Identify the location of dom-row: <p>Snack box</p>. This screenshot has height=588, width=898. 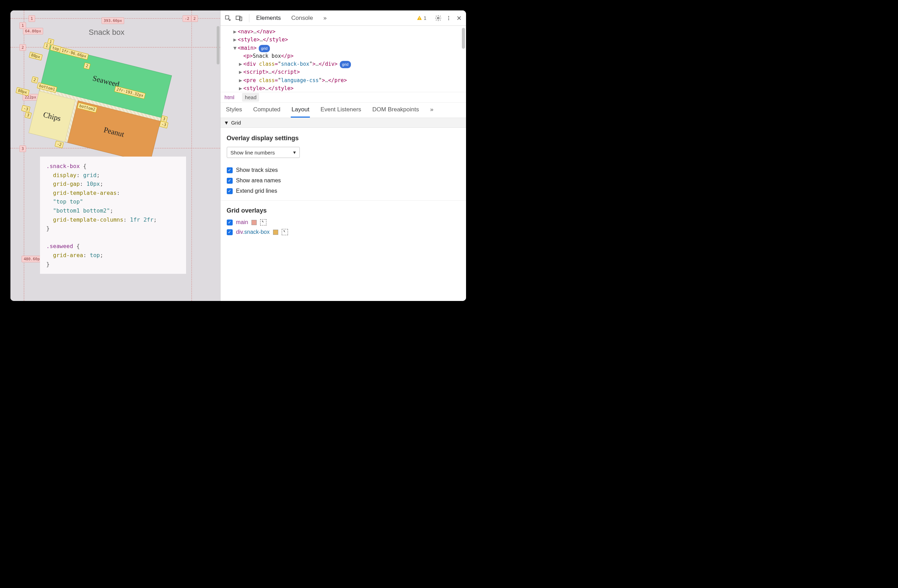
(345, 56).